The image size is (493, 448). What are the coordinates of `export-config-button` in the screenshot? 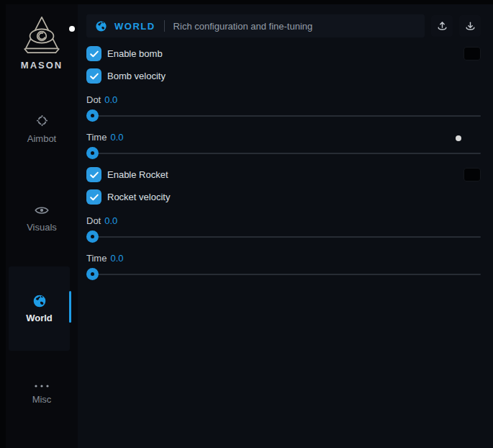 It's located at (442, 26).